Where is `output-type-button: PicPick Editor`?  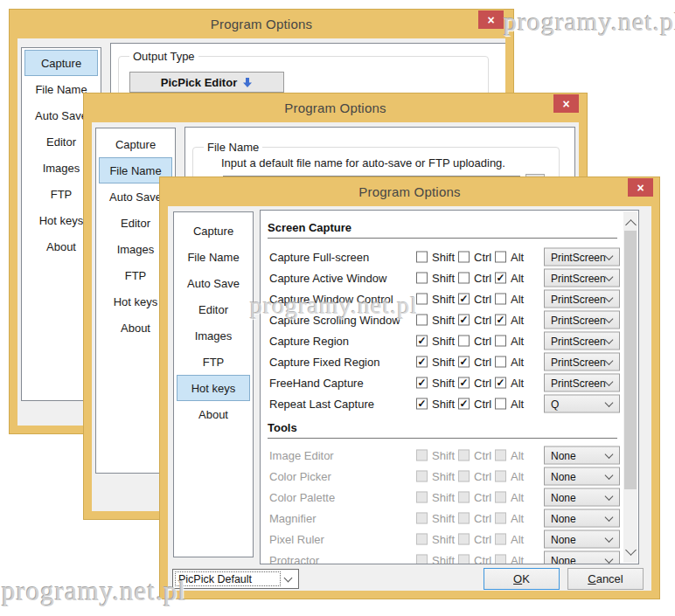
output-type-button: PicPick Editor is located at coordinates (206, 82).